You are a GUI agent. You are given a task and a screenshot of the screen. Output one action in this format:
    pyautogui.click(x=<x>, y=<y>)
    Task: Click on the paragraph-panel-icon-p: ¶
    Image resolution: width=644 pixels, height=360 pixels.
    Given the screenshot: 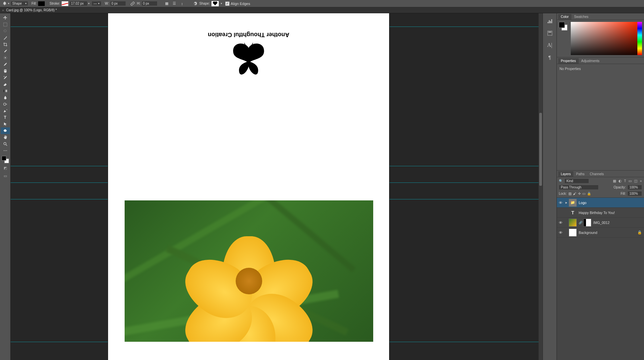 What is the action you would take?
    pyautogui.click(x=550, y=57)
    